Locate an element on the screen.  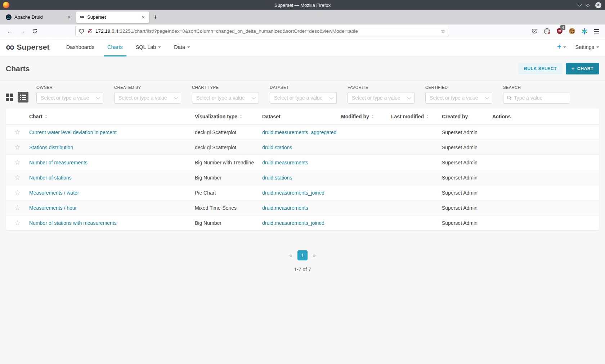
search-input is located at coordinates (540, 98).